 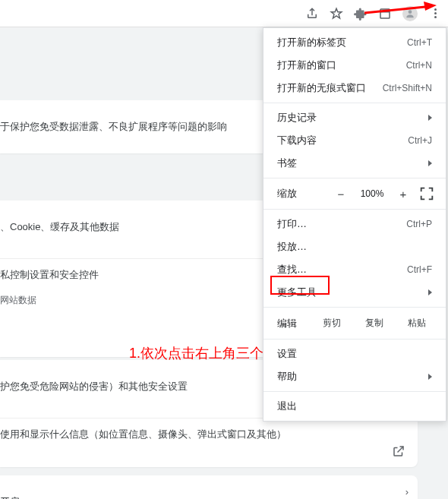 I want to click on menu-label: 打印…, so click(x=292, y=224).